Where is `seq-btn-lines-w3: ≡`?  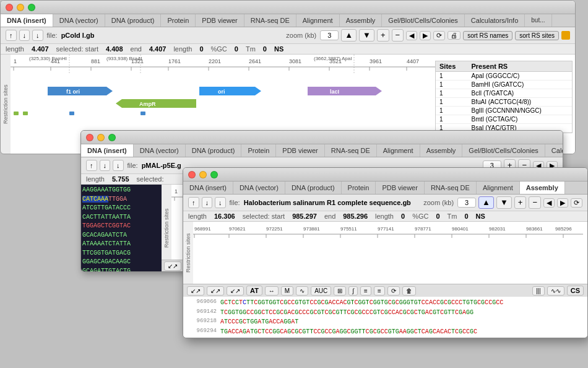
seq-btn-lines-w3: ≡ is located at coordinates (366, 291).